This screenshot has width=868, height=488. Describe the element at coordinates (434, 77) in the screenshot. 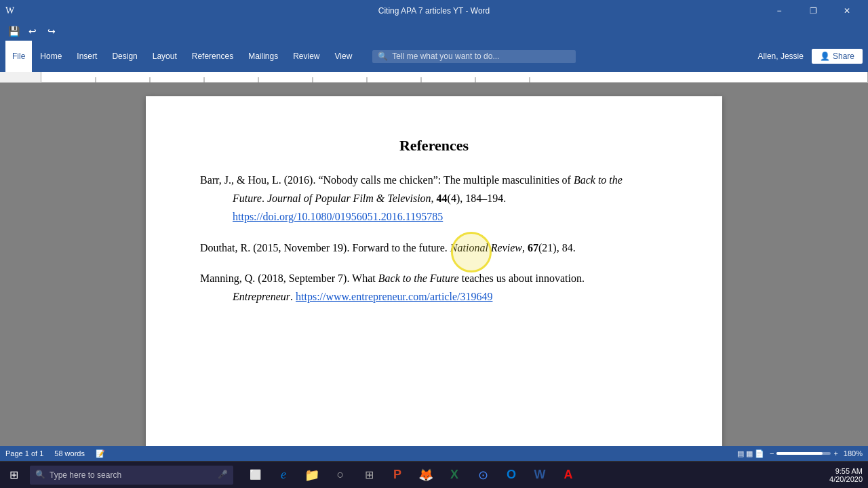

I see `ruler` at that location.